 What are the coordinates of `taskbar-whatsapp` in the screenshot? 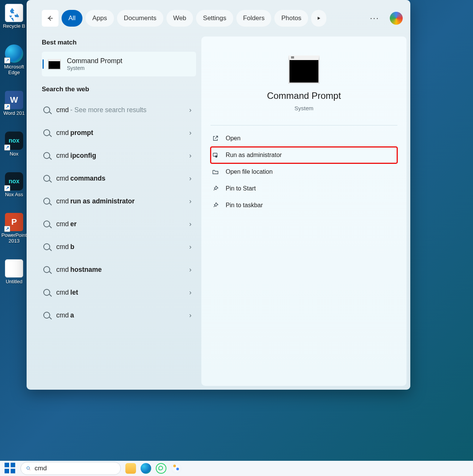 It's located at (161, 468).